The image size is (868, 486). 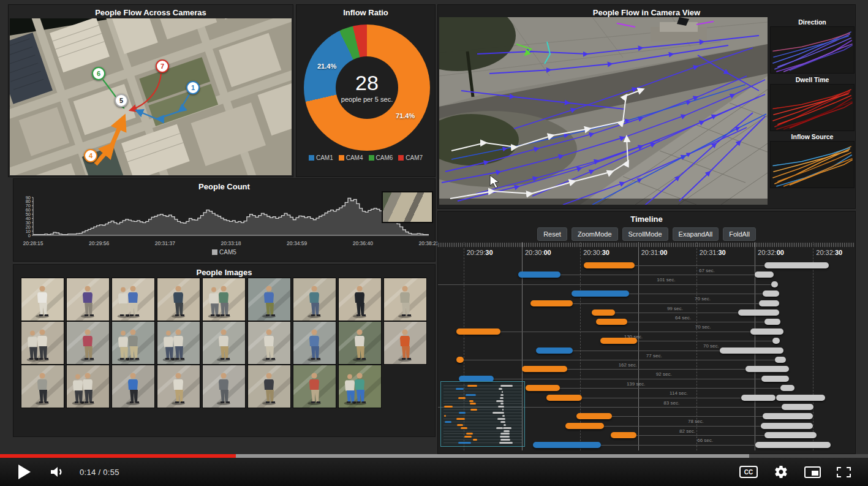 I want to click on thumb-direction, so click(x=812, y=50).